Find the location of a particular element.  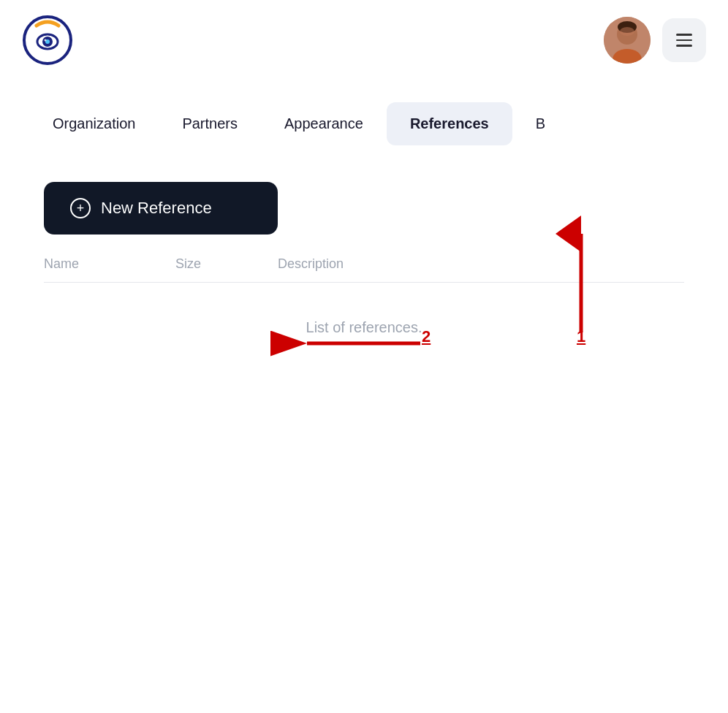

app-logo is located at coordinates (48, 40).